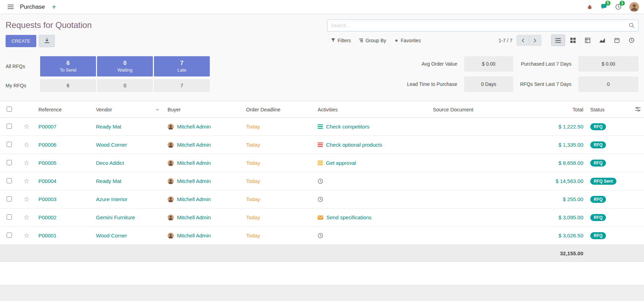  I want to click on column-header-total: Total, so click(561, 110).